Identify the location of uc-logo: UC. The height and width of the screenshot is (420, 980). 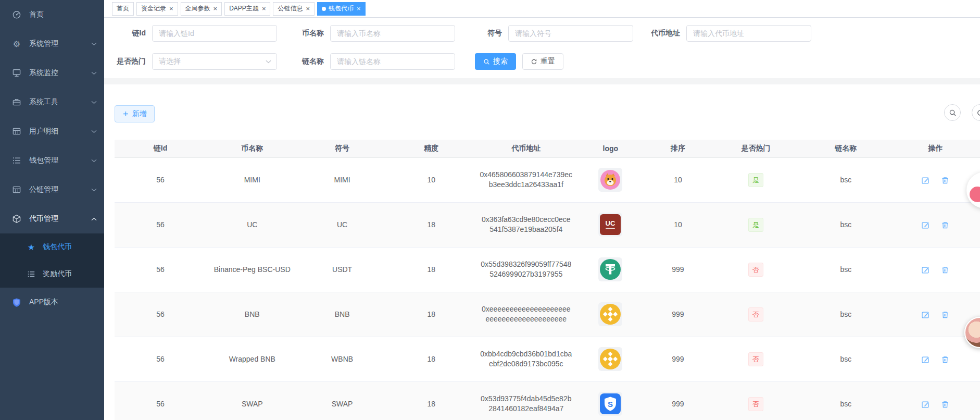
(610, 225).